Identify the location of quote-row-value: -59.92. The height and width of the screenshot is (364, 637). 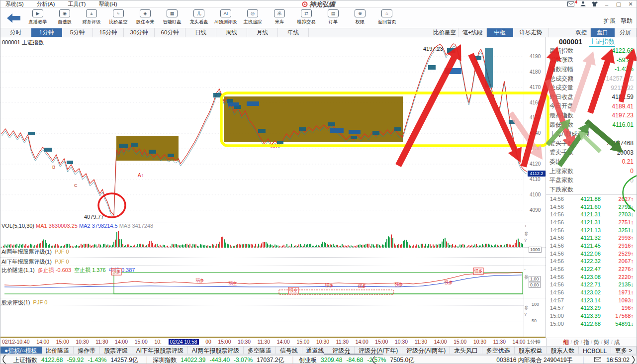
(625, 60).